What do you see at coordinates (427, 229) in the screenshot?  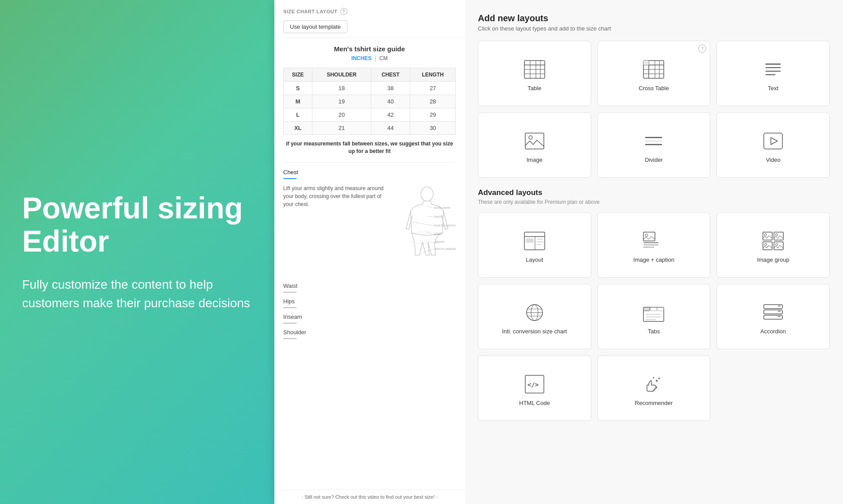 I see `body-diagram: SHOULDERS CHEST SLEEVE LENGTH WAIST LENG…` at bounding box center [427, 229].